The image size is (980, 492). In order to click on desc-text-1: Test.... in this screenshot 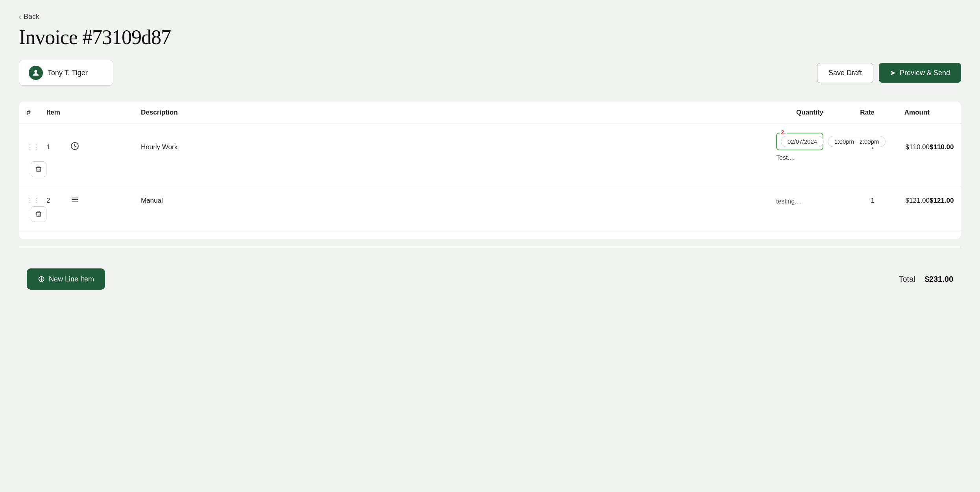, I will do `click(800, 158)`.